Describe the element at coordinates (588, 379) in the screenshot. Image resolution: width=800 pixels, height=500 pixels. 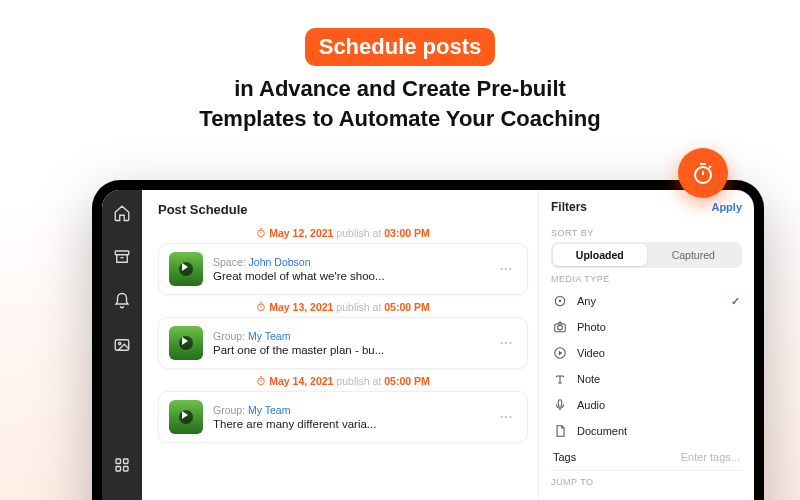
I see `media-type-label: Note` at that location.